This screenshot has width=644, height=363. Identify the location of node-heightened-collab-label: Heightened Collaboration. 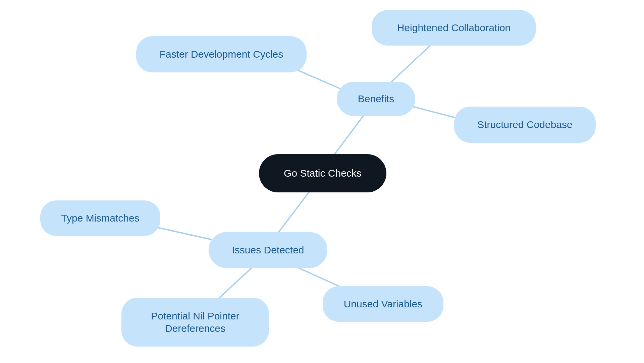
(454, 28).